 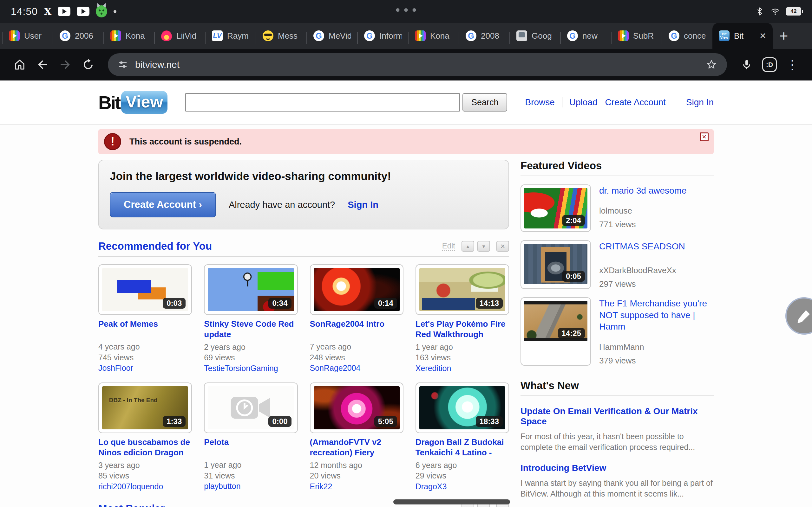 What do you see at coordinates (323, 103) in the screenshot?
I see `search-input` at bounding box center [323, 103].